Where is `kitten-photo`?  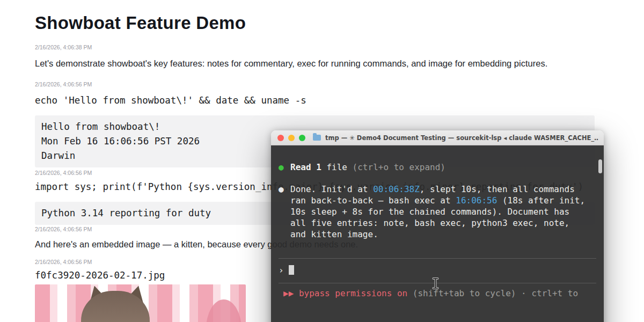 kitten-photo is located at coordinates (141, 303).